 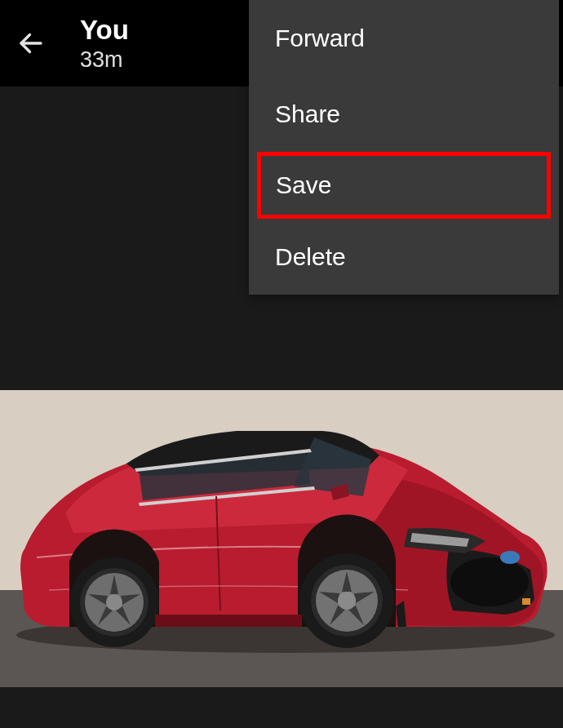 What do you see at coordinates (104, 30) in the screenshot?
I see `sender-name: You` at bounding box center [104, 30].